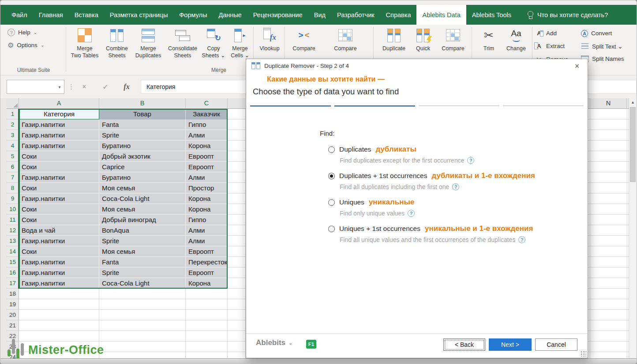 This screenshot has width=637, height=364. What do you see at coordinates (577, 66) in the screenshot?
I see `close-icon: ×` at bounding box center [577, 66].